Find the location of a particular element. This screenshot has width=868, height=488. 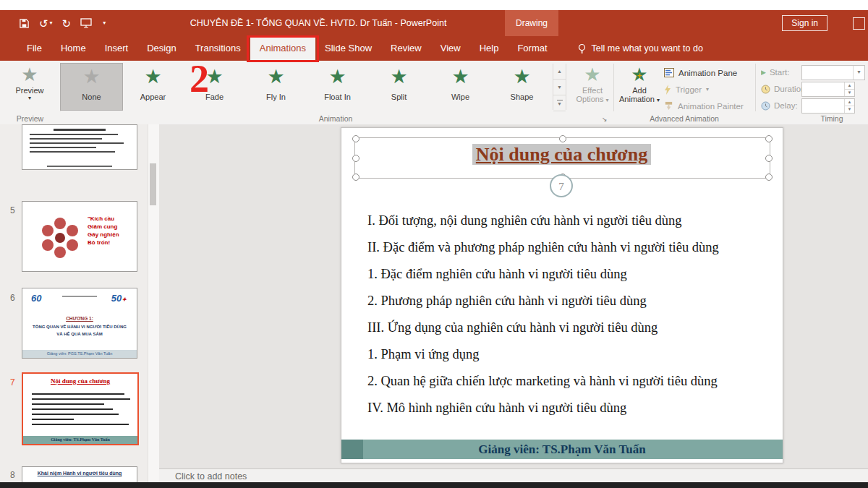

slide-thumbnail-5: "Kích cầu Giảm cung Gây nghiện Bỏ trốn! is located at coordinates (80, 236).